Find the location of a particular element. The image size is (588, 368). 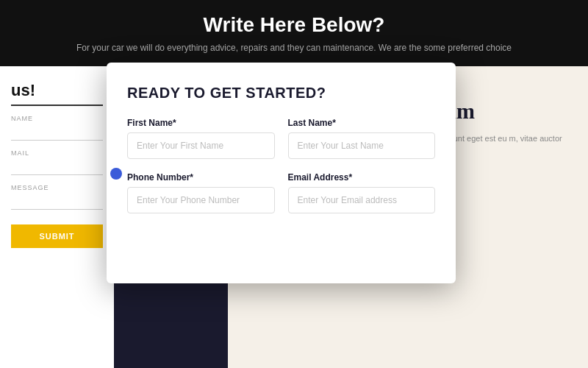

email-address-field: Email Address* is located at coordinates (362, 193).